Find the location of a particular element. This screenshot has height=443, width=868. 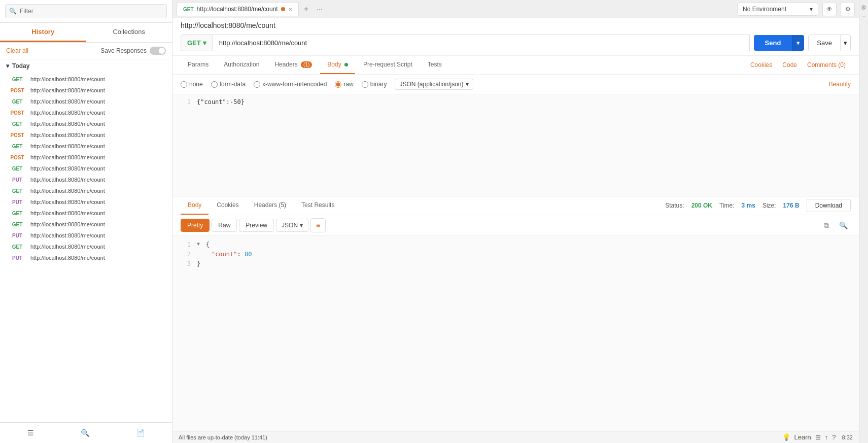

format-pretty-button: Pretty is located at coordinates (195, 225).